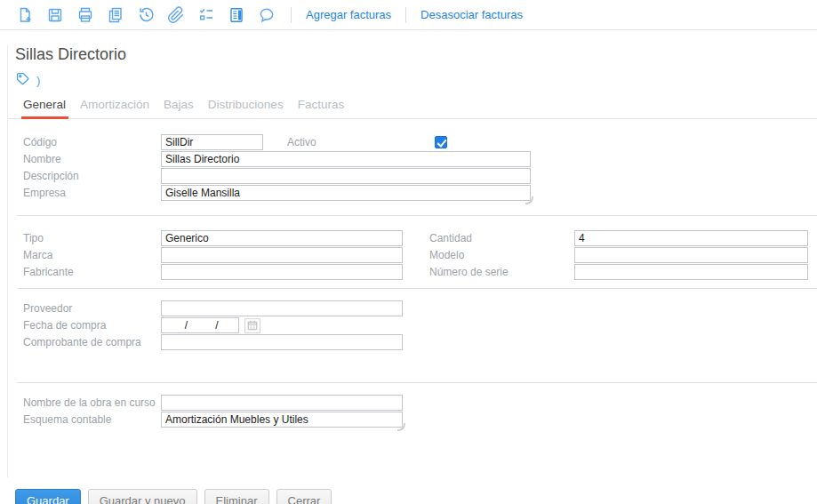 The height and width of the screenshot is (504, 817). I want to click on nombre-input, so click(346, 159).